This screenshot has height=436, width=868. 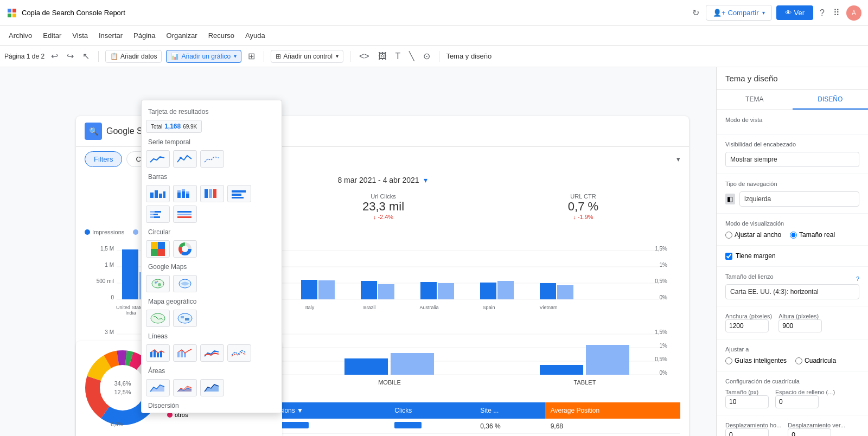 What do you see at coordinates (822, 13) in the screenshot?
I see `help-button: ?` at bounding box center [822, 13].